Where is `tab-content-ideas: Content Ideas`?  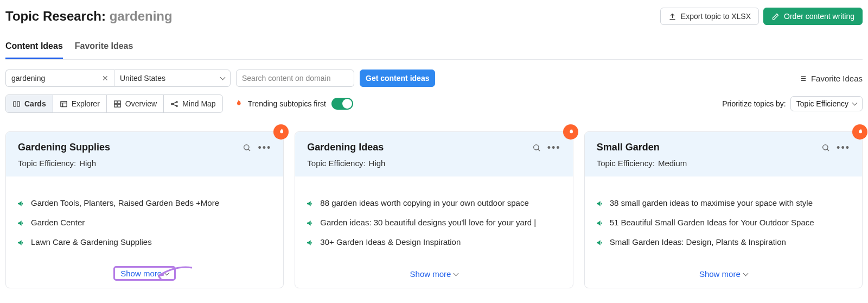
tab-content-ideas: Content Ideas is located at coordinates (34, 47).